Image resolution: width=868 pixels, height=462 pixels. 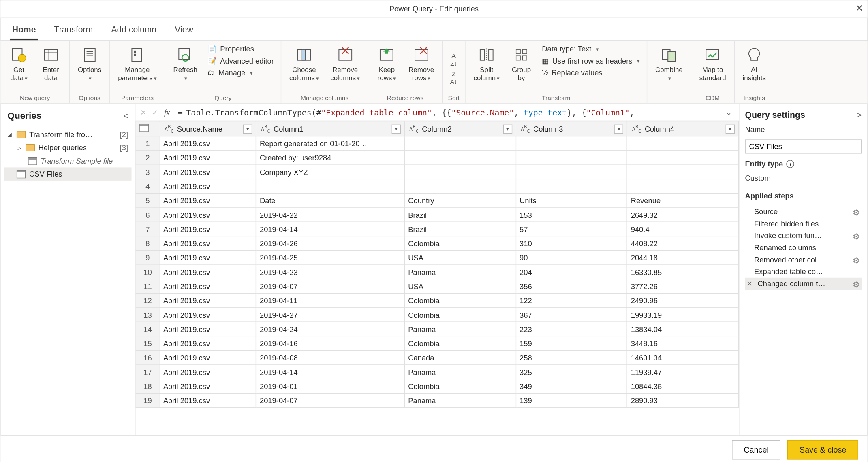 I want to click on row-number: 13, so click(x=148, y=315).